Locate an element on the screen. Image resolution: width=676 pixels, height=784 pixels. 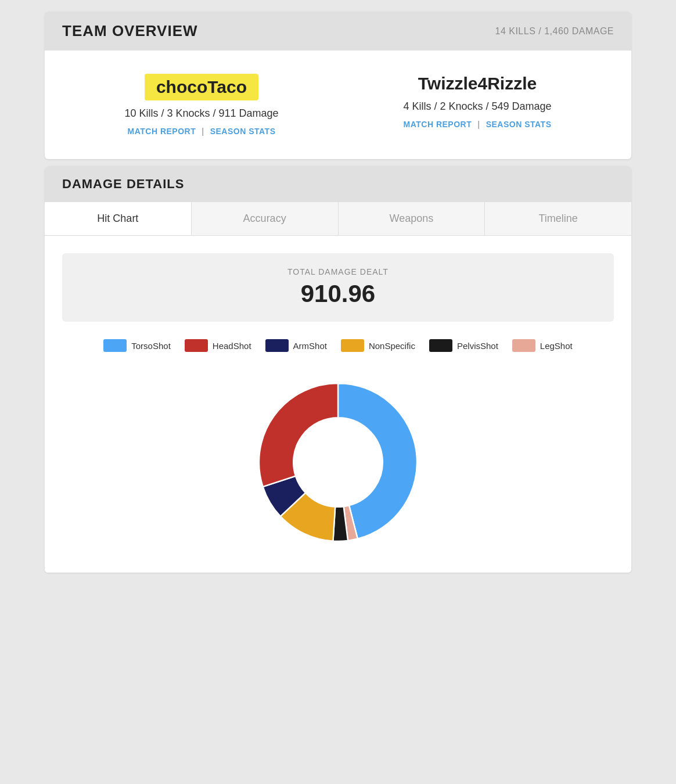
legend-label-leg: LegShot is located at coordinates (556, 346).